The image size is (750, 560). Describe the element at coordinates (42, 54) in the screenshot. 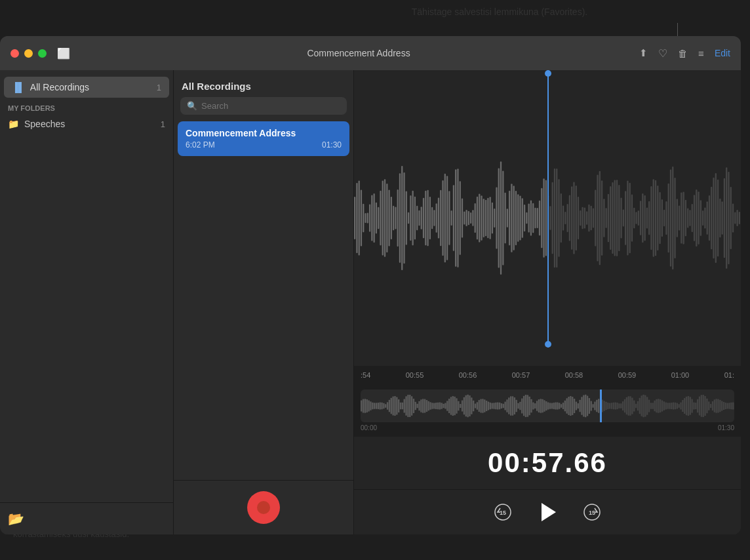

I see `maximize-button` at that location.